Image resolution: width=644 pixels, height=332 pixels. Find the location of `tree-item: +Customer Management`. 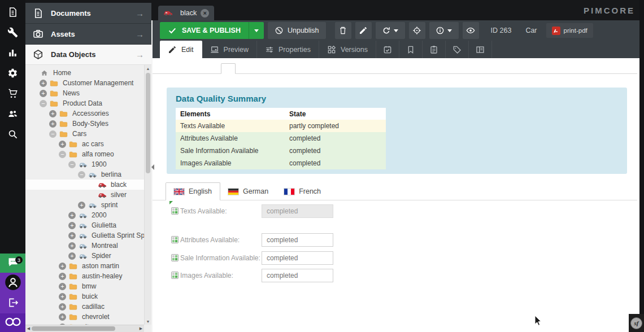

tree-item: +Customer Management is located at coordinates (85, 83).